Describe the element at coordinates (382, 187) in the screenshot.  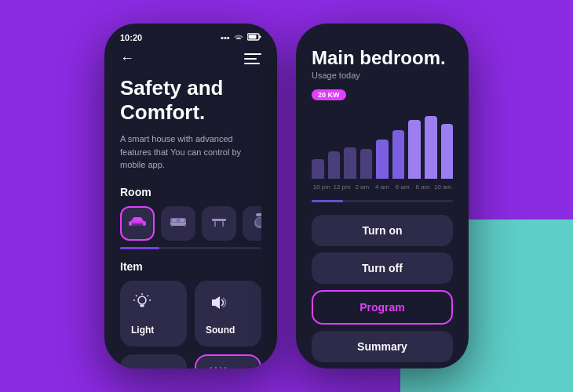
I see `chart-label-4am: 4 am` at that location.